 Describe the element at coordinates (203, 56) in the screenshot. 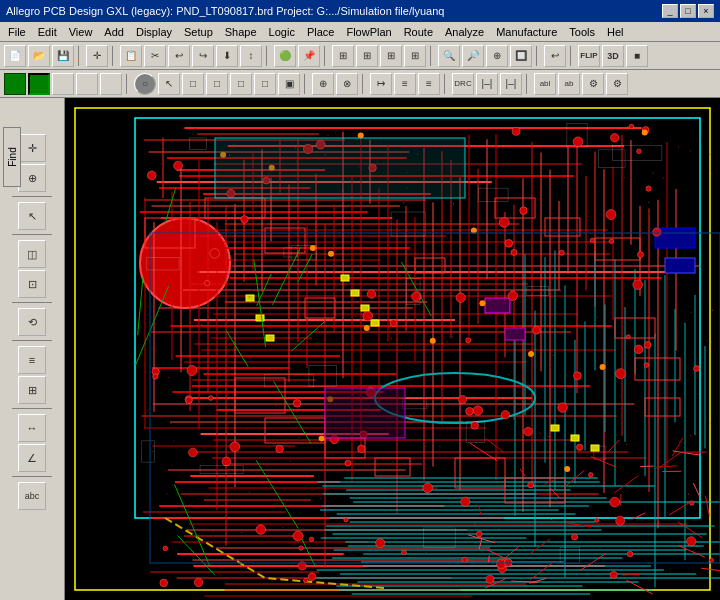

I see `tb-redo: ↪` at that location.